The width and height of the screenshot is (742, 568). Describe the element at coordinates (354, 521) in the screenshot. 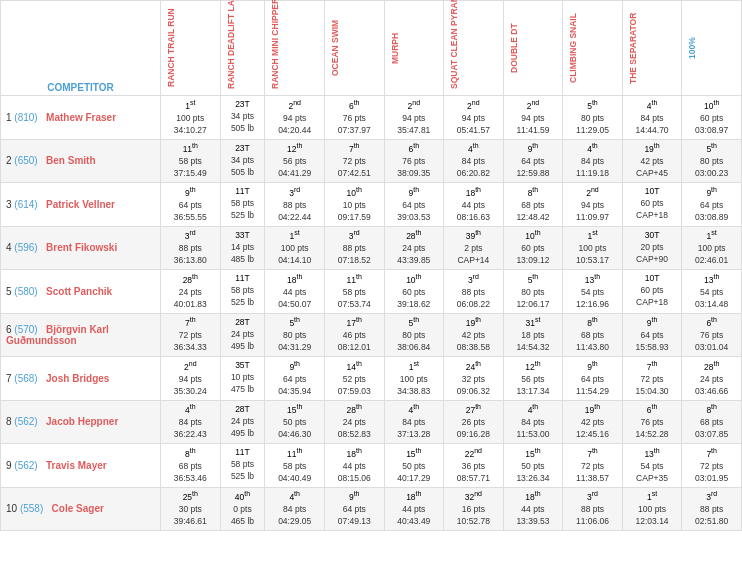

I see `event-time: 07:49.13` at that location.